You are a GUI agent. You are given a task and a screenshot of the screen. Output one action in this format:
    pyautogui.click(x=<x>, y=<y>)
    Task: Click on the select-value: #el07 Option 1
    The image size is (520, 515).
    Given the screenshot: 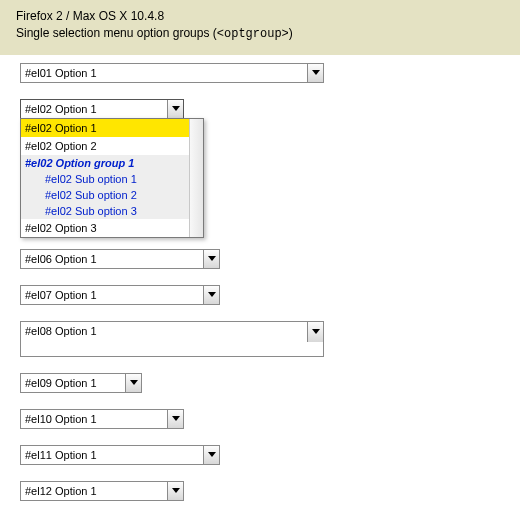 What is the action you would take?
    pyautogui.click(x=112, y=295)
    